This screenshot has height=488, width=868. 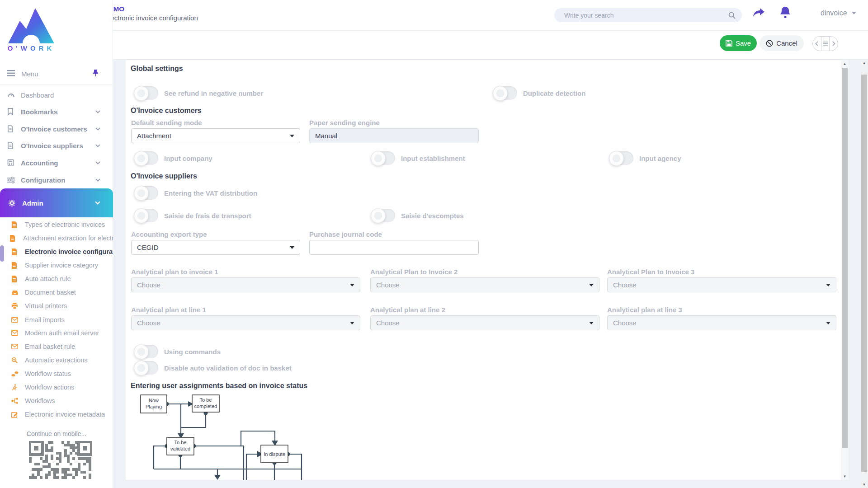 What do you see at coordinates (57, 252) in the screenshot?
I see `sidebar-item-electronic-invoice-configuration: Electronic invoice configuration` at bounding box center [57, 252].